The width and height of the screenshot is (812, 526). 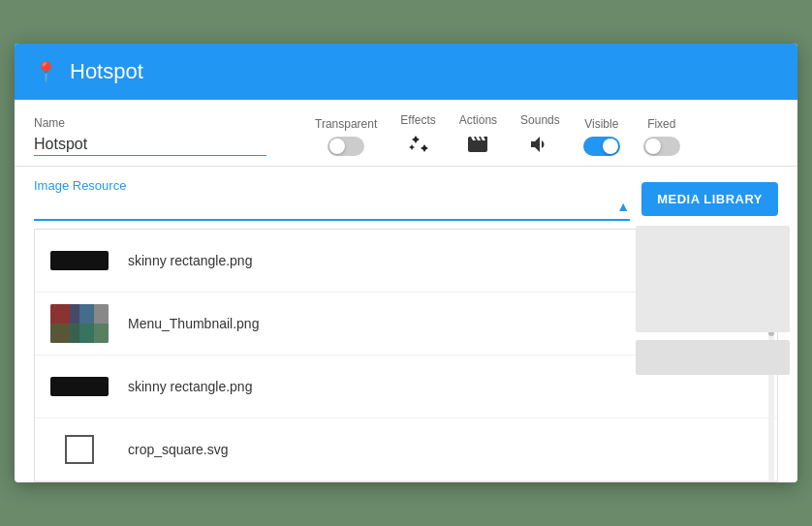 I want to click on effects-item: Effects, so click(x=418, y=135).